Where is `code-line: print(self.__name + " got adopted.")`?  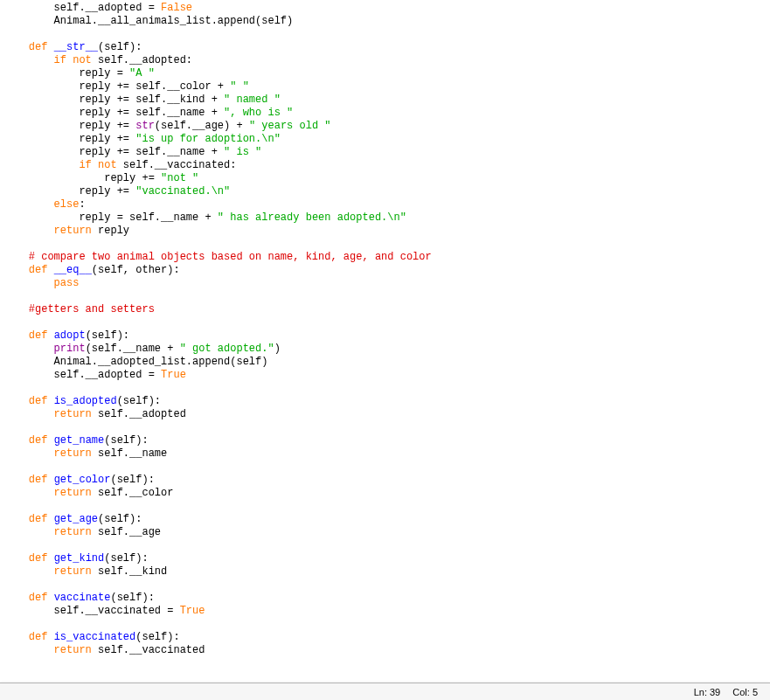
code-line: print(self.__name + " got adopted.") is located at coordinates (385, 350).